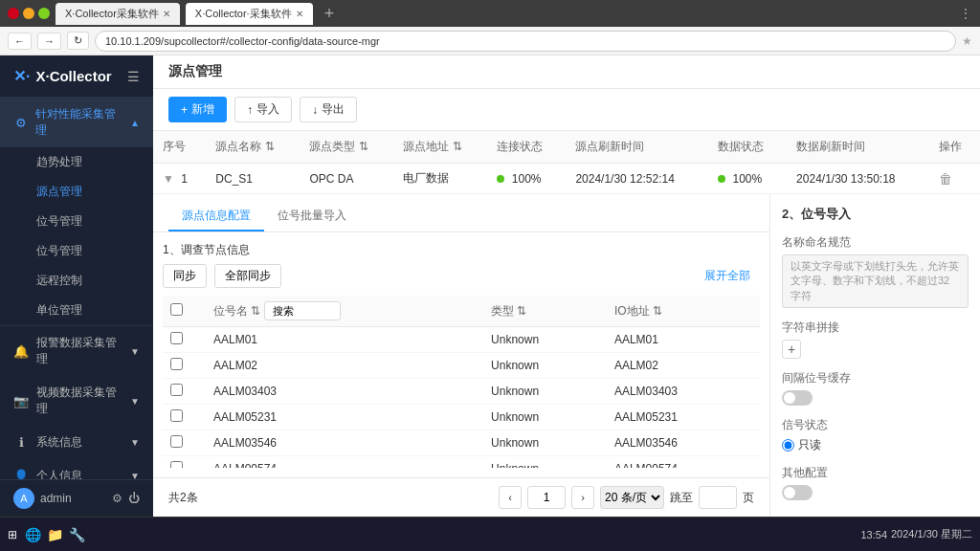 The image size is (980, 551). I want to click on settings-icon: ⋮, so click(966, 13).